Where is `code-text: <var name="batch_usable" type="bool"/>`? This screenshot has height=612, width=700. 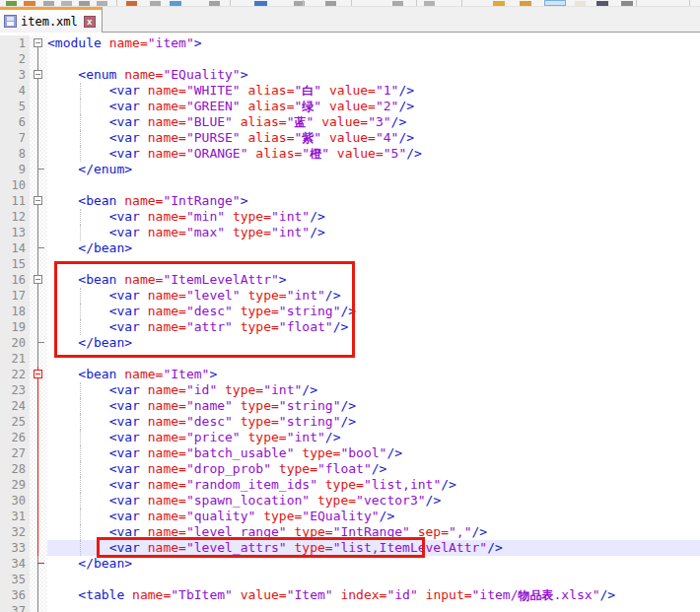 code-text: <var name="batch_usable" type="bool"/> is located at coordinates (374, 453).